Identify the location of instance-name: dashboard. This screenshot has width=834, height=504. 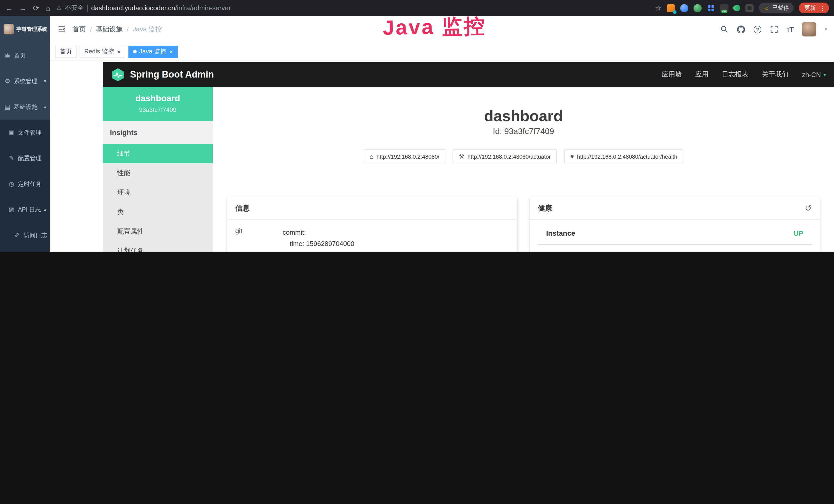
(158, 99).